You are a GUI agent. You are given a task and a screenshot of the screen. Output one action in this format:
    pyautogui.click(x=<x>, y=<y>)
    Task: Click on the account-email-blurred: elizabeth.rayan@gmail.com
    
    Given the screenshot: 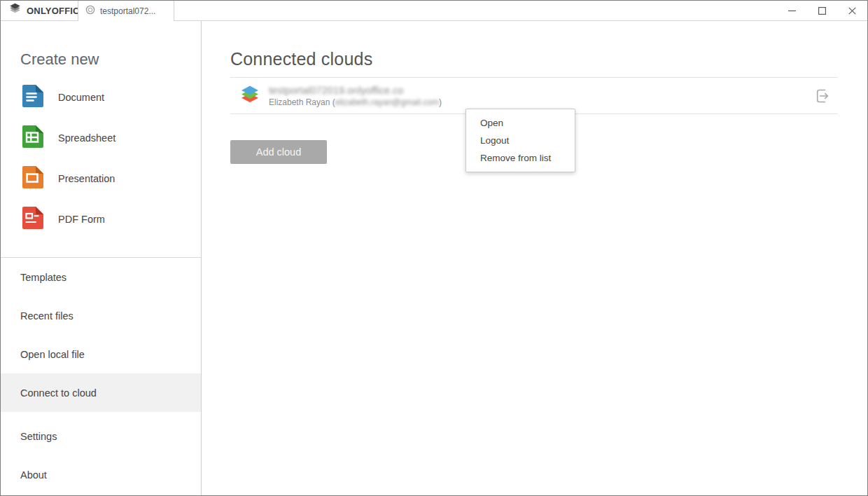 What is the action you would take?
    pyautogui.click(x=387, y=102)
    